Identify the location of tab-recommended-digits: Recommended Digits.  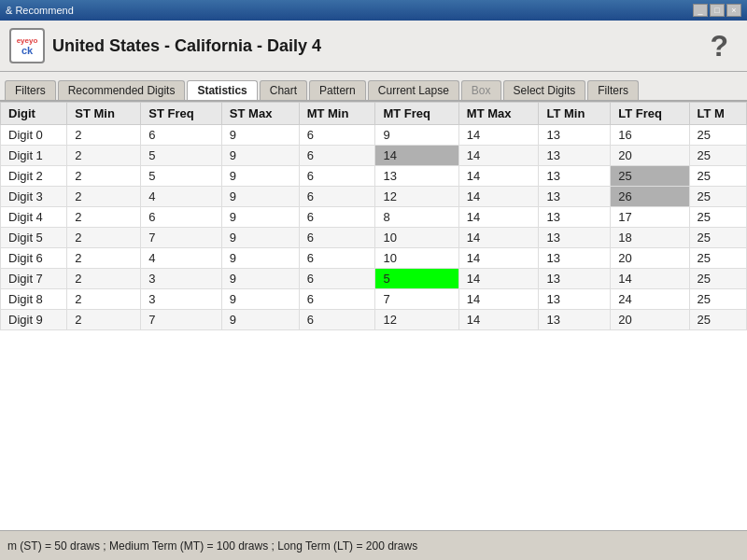
(121, 90).